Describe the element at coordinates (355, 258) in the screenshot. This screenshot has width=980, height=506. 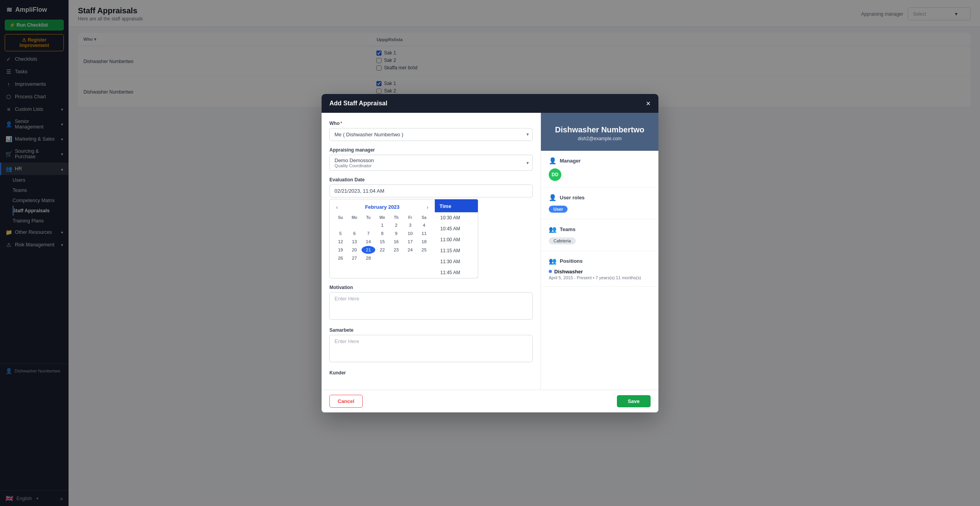
I see `cal-day: 27` at that location.